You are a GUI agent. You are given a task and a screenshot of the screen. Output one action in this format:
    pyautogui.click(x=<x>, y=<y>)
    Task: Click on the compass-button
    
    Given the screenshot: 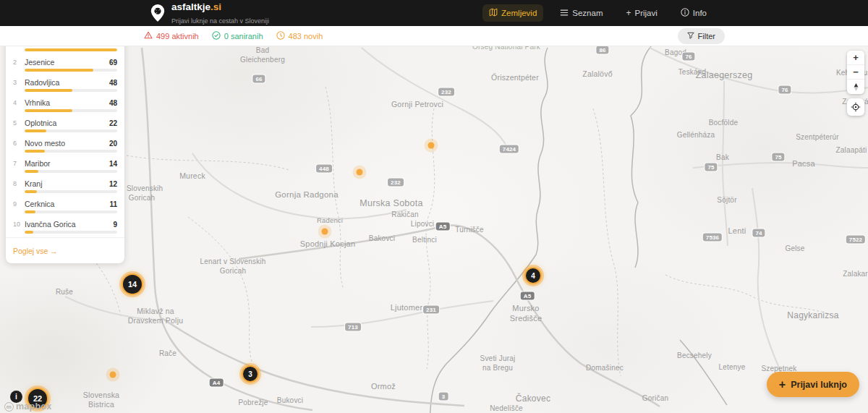 What is the action you would take?
    pyautogui.click(x=856, y=87)
    